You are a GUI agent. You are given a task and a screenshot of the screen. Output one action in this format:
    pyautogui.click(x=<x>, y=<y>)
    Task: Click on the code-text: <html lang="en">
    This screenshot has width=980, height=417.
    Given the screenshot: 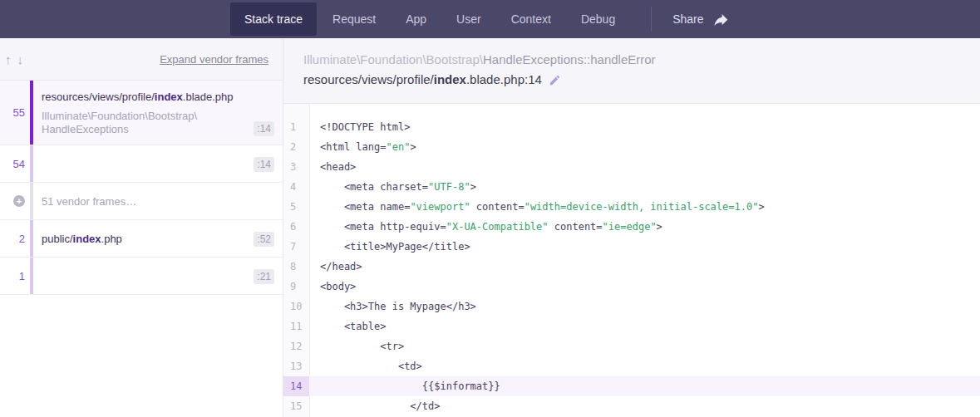 What is the action you would take?
    pyautogui.click(x=645, y=147)
    